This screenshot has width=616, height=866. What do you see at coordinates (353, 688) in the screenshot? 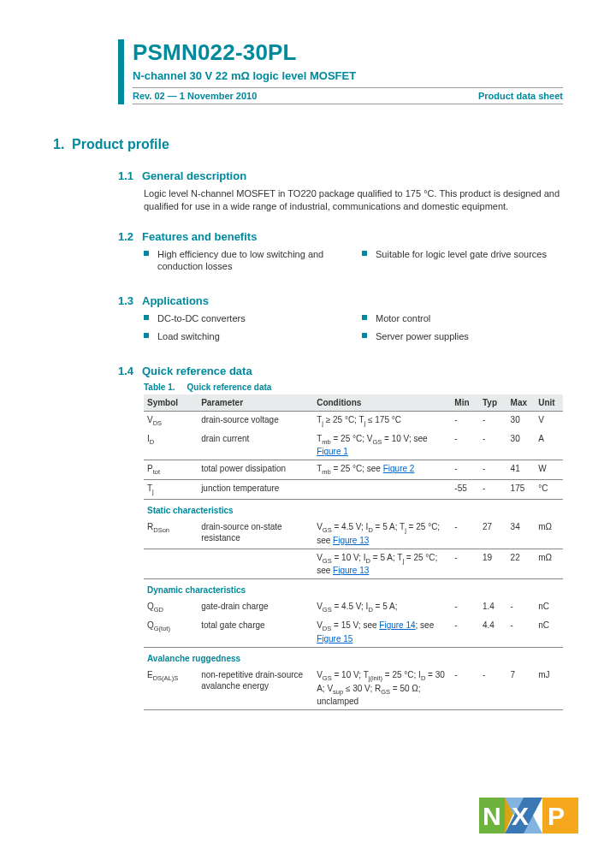
I see `table-row: EDS(AL)Snon-repetitive drain-source aval…` at bounding box center [353, 688].